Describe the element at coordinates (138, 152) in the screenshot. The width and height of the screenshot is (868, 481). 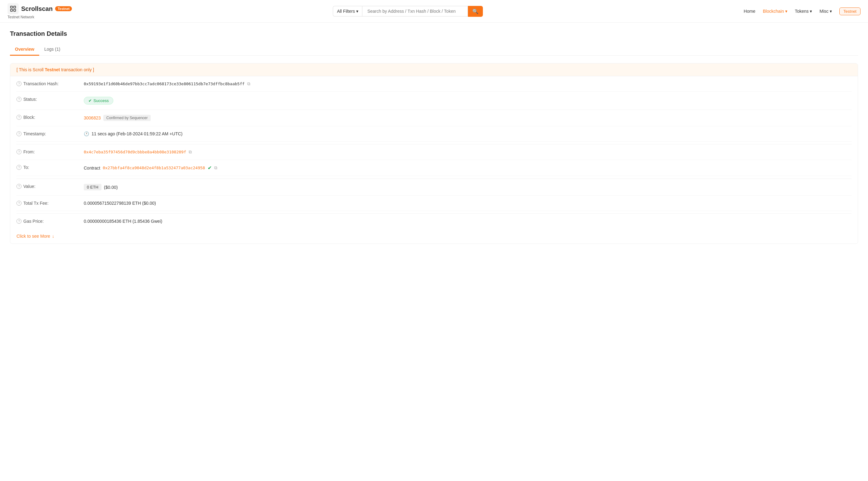
I see `value-from: 0x4c7eba35f97456d70d9cbbbe8a4bb08e310820…` at that location.